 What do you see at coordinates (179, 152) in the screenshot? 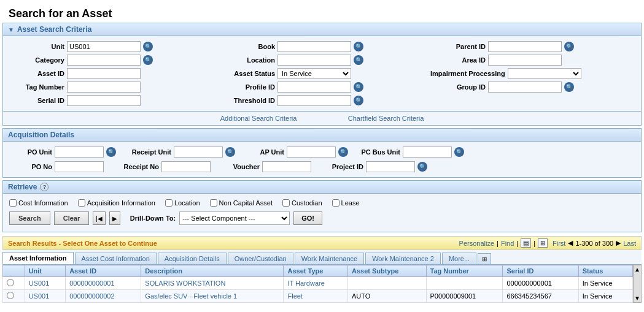
I see `receipt-unit-row: Receipt Unit 🔍` at bounding box center [179, 152].